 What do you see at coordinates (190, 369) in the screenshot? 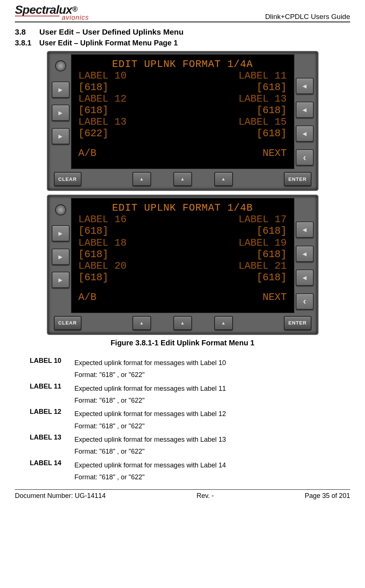
I see `desc-row: LABEL 10 Expected uplink format for mess…` at bounding box center [190, 369].